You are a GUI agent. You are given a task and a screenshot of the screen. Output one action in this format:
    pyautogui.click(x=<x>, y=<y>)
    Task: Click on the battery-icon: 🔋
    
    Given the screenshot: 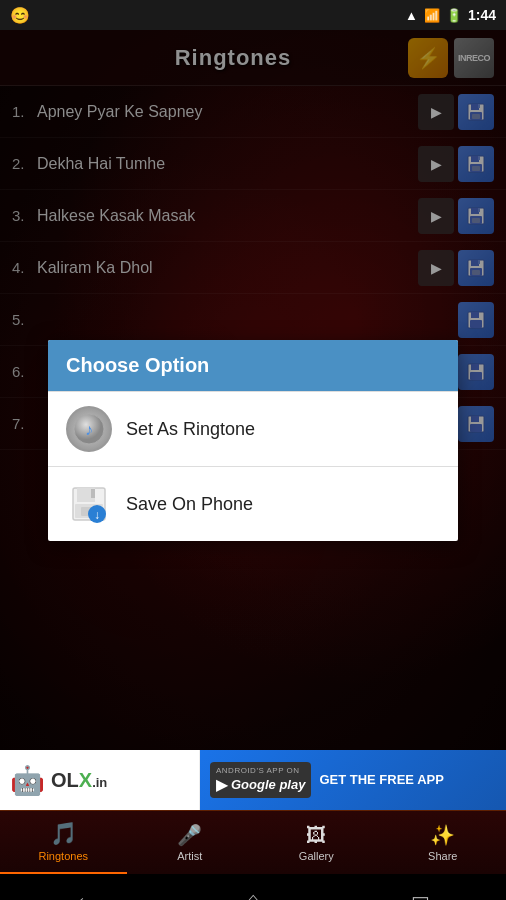 What is the action you would take?
    pyautogui.click(x=454, y=16)
    